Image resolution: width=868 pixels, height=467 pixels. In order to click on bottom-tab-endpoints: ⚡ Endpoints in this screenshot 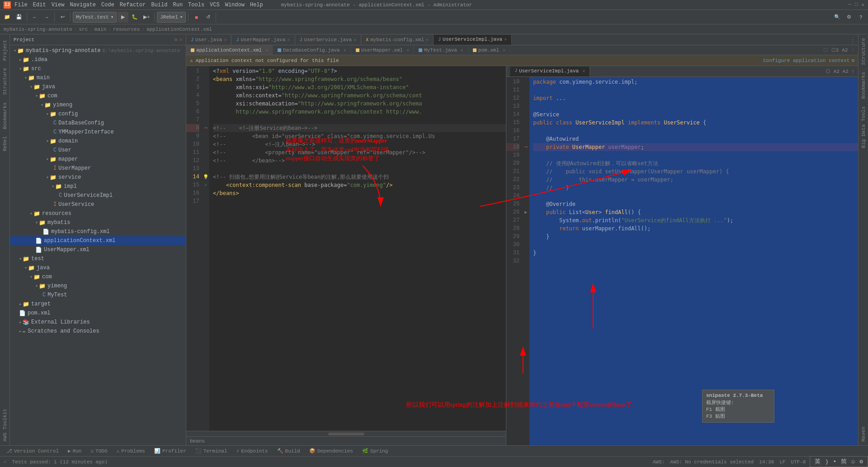, I will do `click(252, 451)`.